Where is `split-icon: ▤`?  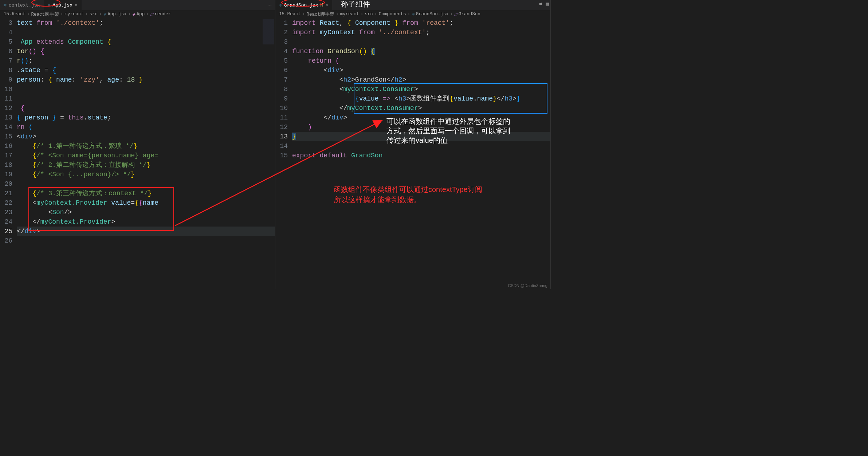
split-icon: ▤ is located at coordinates (547, 4).